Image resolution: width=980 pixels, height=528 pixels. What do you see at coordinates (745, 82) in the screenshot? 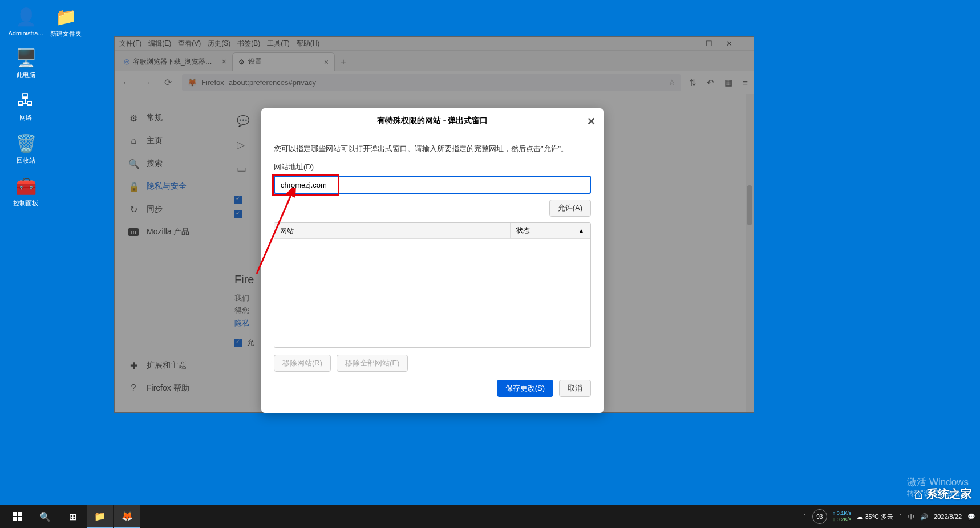
I see `menu-icon: ≡` at bounding box center [745, 82].